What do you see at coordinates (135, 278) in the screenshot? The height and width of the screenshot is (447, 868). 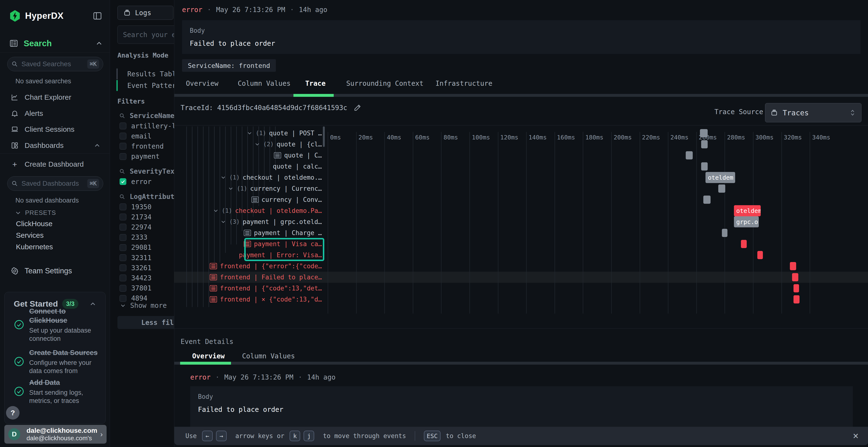 I see `filter-checkbox-34423: 34423` at bounding box center [135, 278].